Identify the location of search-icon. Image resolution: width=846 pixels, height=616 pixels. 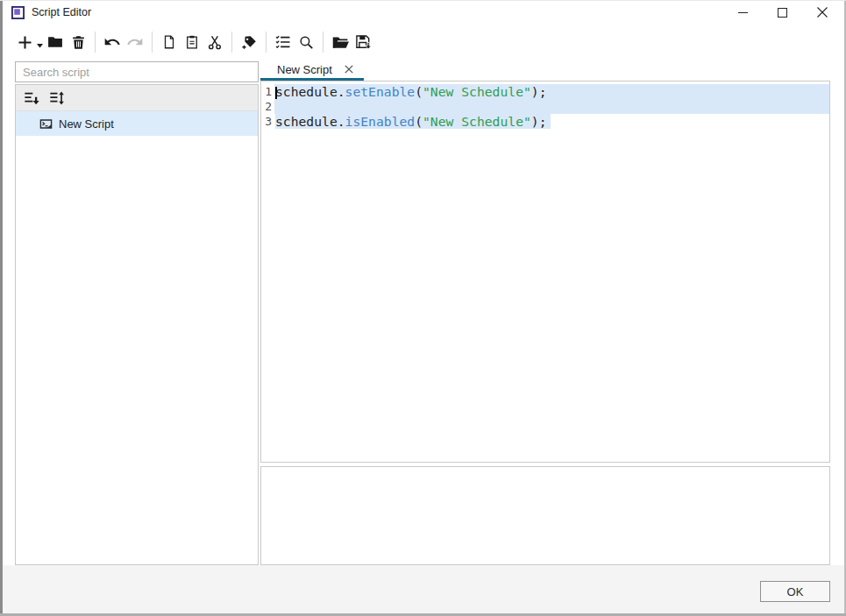
(307, 42).